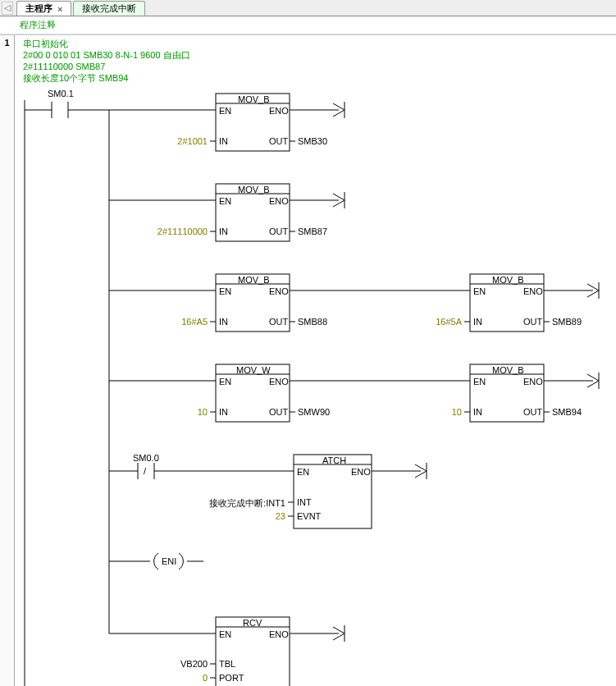  I want to click on comment-line: 串口初始化, so click(317, 43).